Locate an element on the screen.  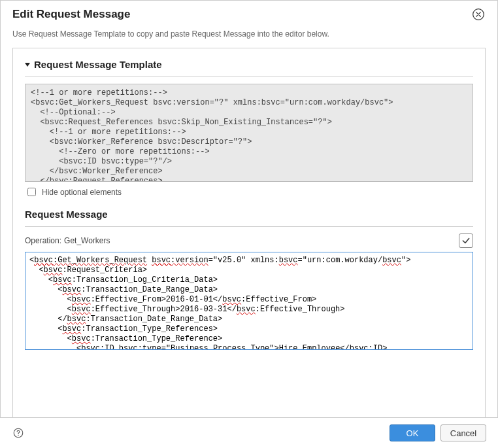
operation-value: Get_Workers is located at coordinates (261, 241).